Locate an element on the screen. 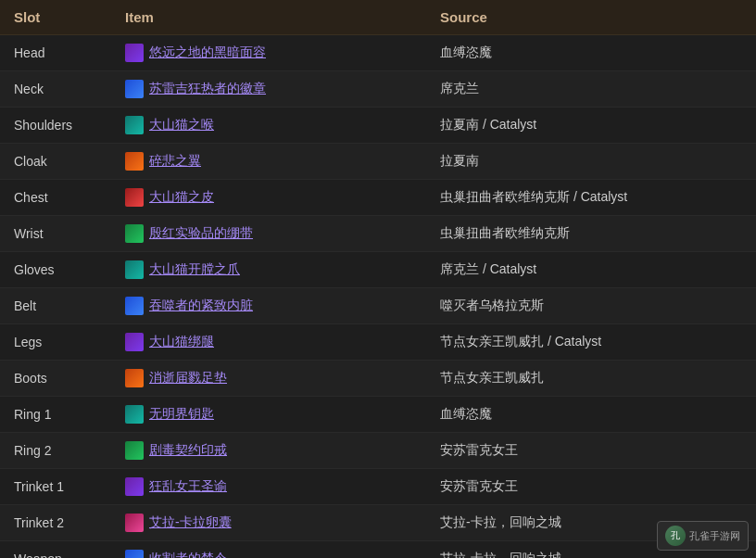  item-cell: 大山猫之喉 is located at coordinates (269, 126).